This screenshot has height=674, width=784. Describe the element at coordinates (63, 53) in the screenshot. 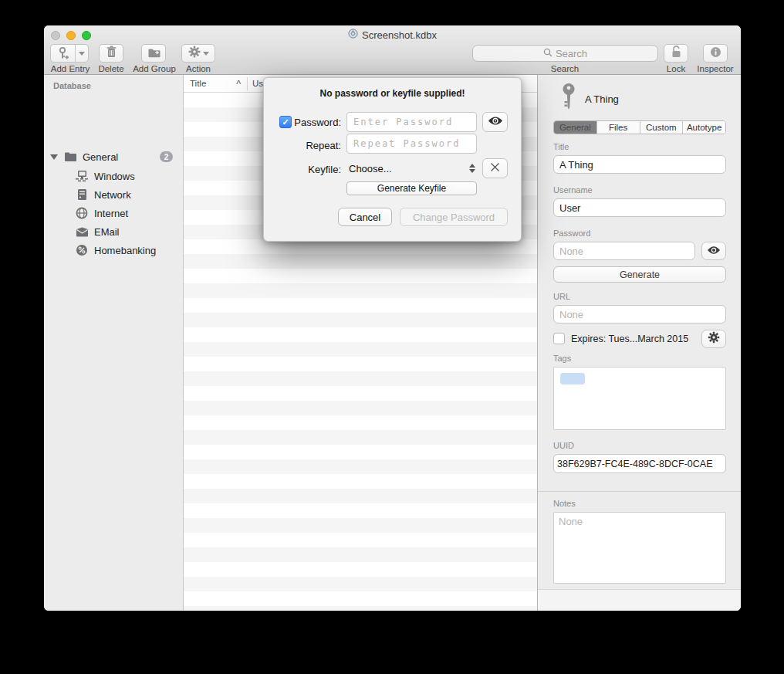

I see `key-plus-icon` at that location.